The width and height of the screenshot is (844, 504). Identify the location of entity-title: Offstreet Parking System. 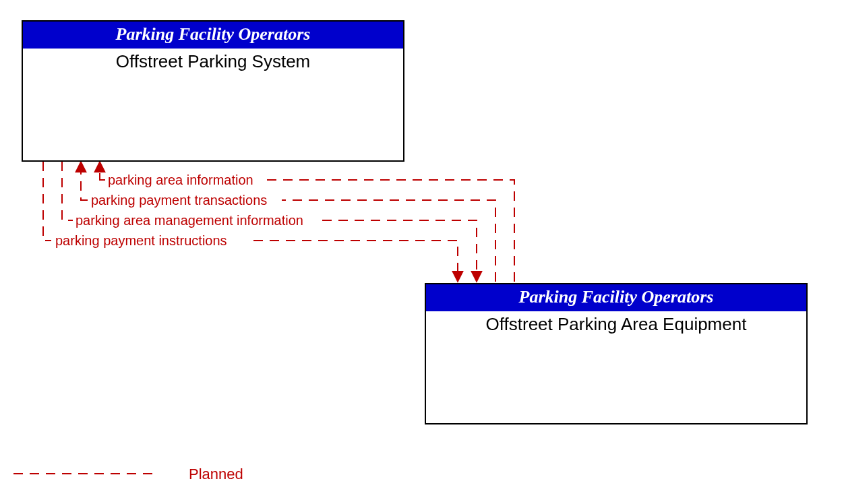
(213, 62).